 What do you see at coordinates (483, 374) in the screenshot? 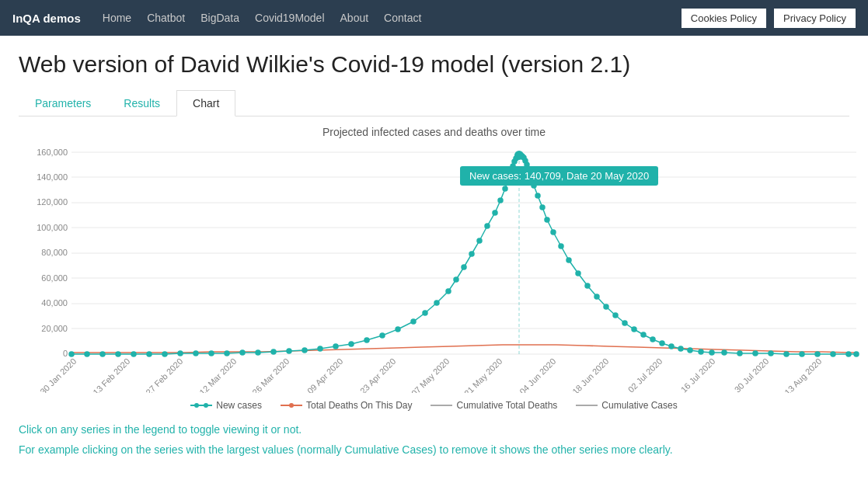
I see `svg-text: 21 May 2020` at bounding box center [483, 374].